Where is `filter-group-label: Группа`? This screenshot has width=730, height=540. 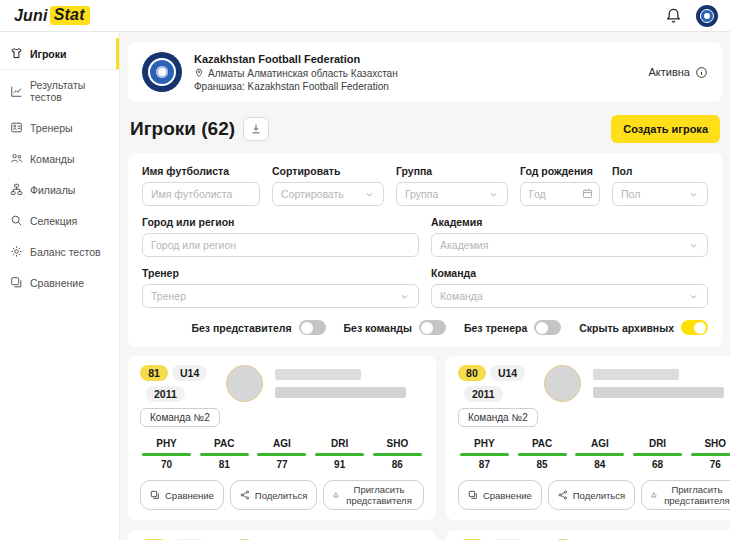
filter-group-label: Группа is located at coordinates (452, 171).